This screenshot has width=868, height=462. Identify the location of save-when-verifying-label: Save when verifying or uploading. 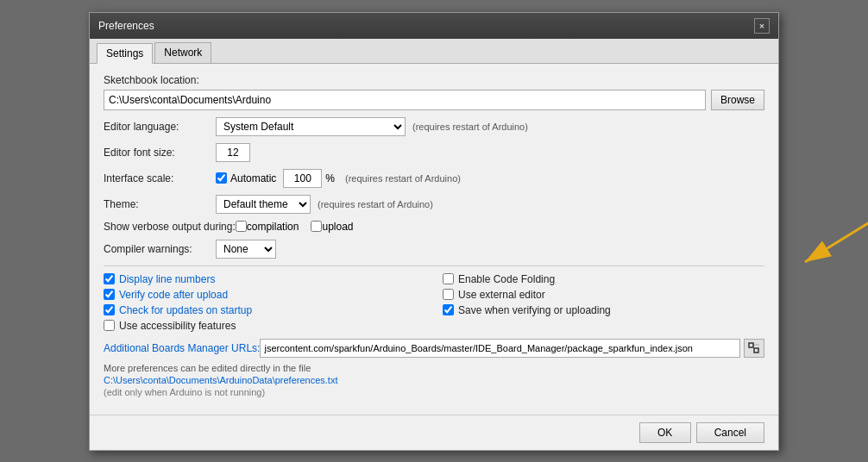
(535, 310).